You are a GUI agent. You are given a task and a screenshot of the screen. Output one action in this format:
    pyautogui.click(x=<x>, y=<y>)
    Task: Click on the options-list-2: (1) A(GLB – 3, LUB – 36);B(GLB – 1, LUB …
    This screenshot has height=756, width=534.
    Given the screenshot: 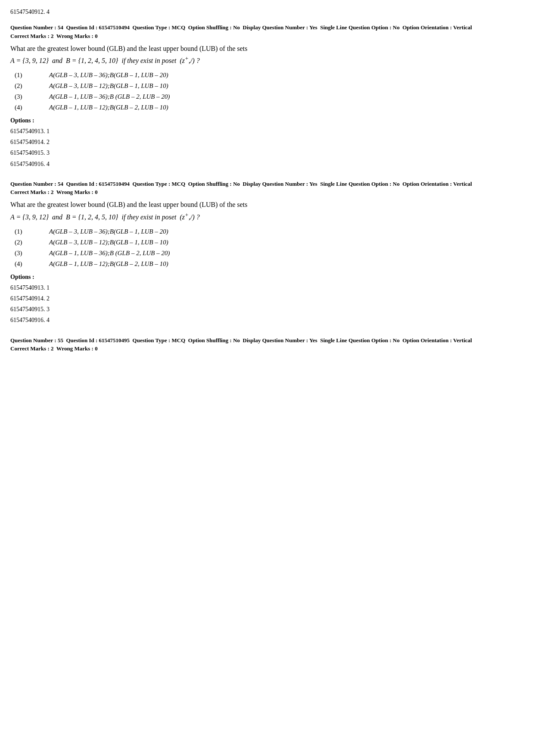 What is the action you would take?
    pyautogui.click(x=269, y=248)
    